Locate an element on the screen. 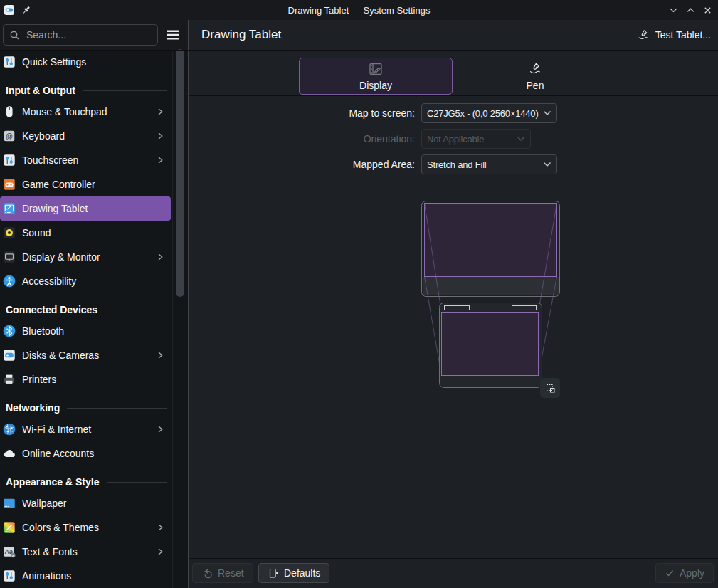 This screenshot has height=588, width=718. header-separator is located at coordinates (359, 50).